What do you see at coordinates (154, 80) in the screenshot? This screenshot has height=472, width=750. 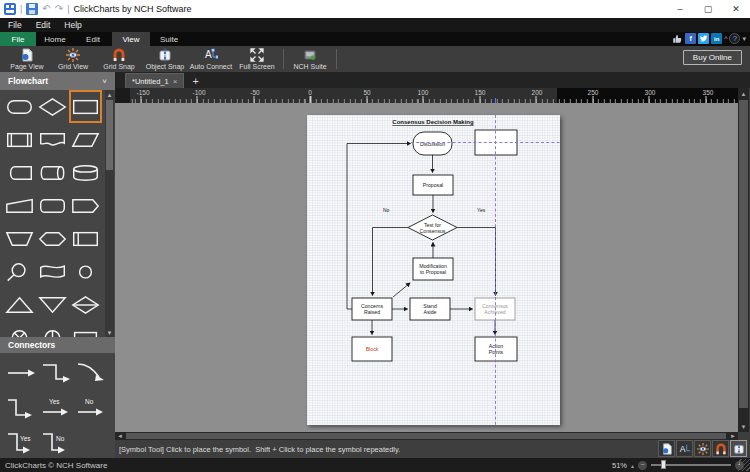 I see `document-tab-untitled1: *Untitled_1 ×` at bounding box center [154, 80].